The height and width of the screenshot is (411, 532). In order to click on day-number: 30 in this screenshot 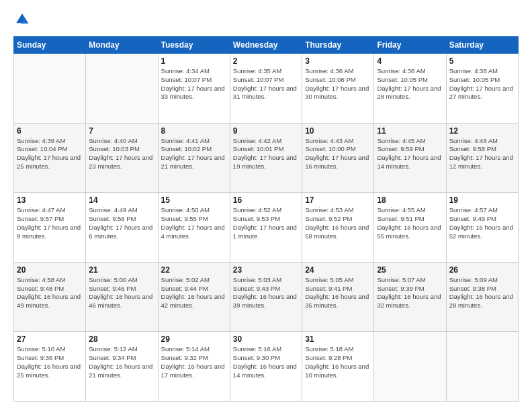, I will do `click(266, 339)`.